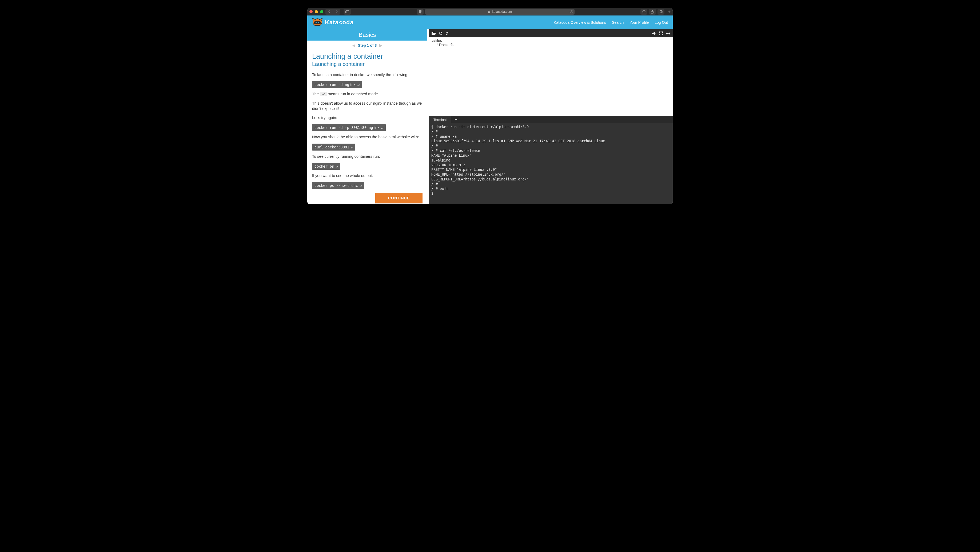  Describe the element at coordinates (329, 12) in the screenshot. I see `back-button` at that location.